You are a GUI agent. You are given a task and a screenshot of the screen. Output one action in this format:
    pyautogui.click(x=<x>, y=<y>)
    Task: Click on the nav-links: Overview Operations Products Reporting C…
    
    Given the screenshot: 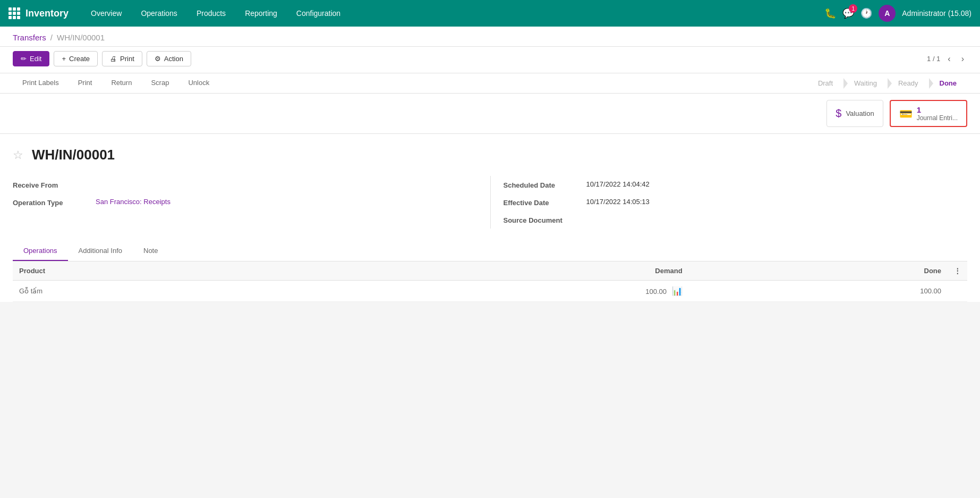 What is the action you would take?
    pyautogui.click(x=453, y=13)
    